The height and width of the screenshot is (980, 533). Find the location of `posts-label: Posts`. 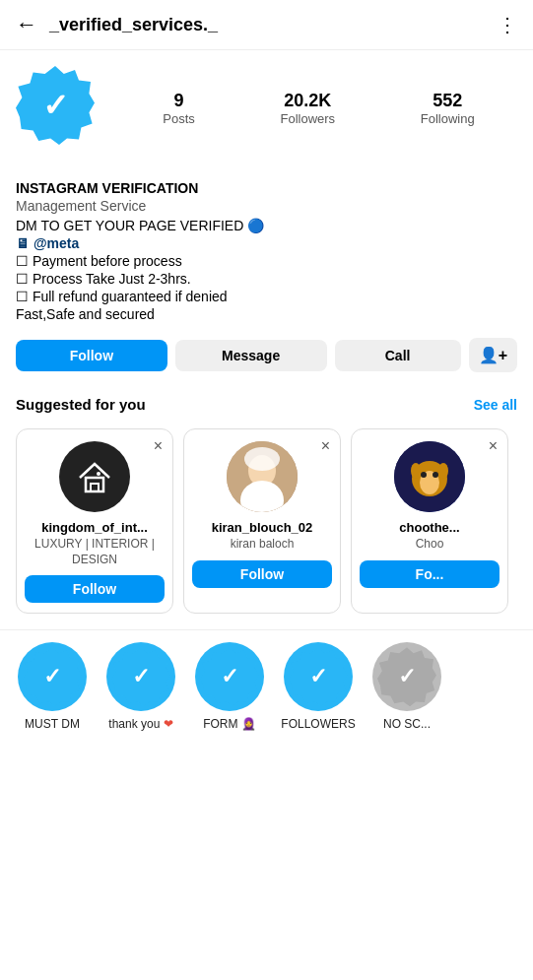

posts-label: Posts is located at coordinates (179, 118).